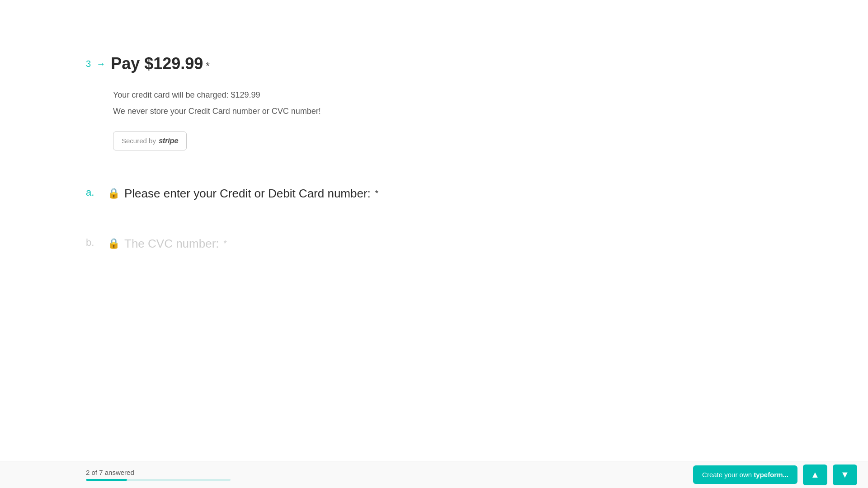 The width and height of the screenshot is (868, 488). I want to click on sub-label-a: a., so click(93, 192).